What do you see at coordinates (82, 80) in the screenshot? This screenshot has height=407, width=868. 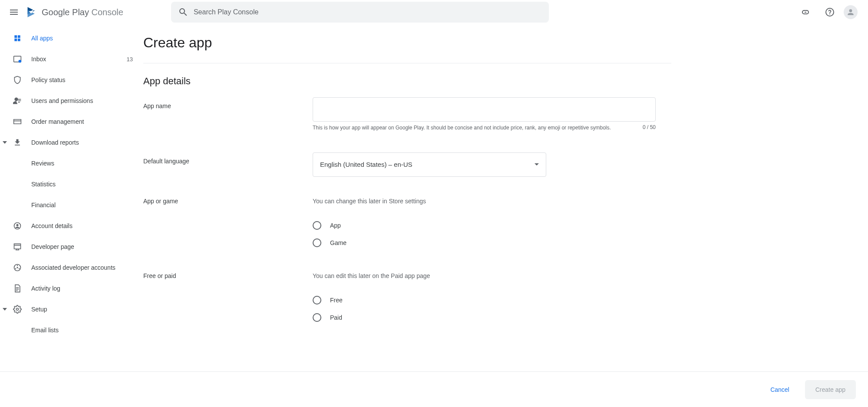 I see `sidebar-item-label: Policy status` at bounding box center [82, 80].